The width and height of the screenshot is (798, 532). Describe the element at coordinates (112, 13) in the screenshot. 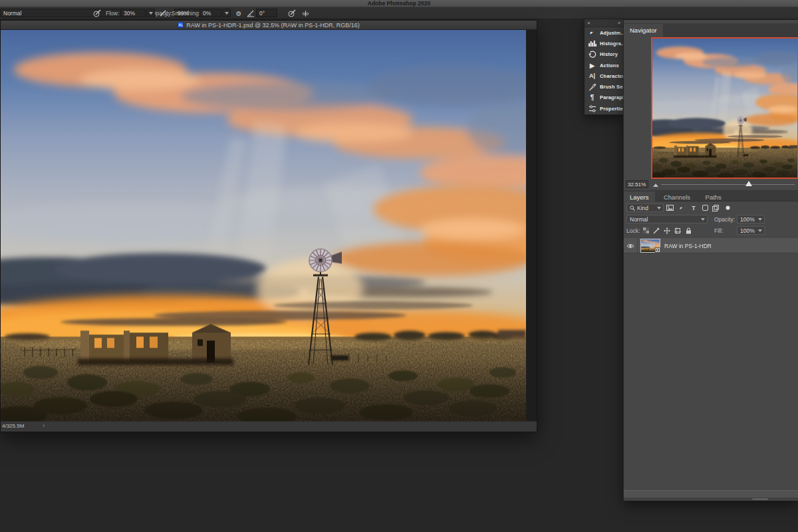

I see `flow-label: Flow:` at that location.